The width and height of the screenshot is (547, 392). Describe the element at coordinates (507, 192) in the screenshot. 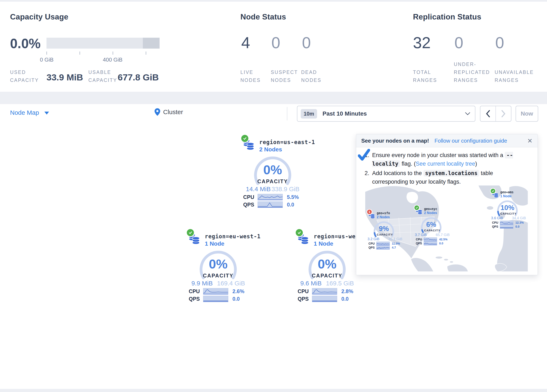

I see `locality-name: geo=ams` at that location.